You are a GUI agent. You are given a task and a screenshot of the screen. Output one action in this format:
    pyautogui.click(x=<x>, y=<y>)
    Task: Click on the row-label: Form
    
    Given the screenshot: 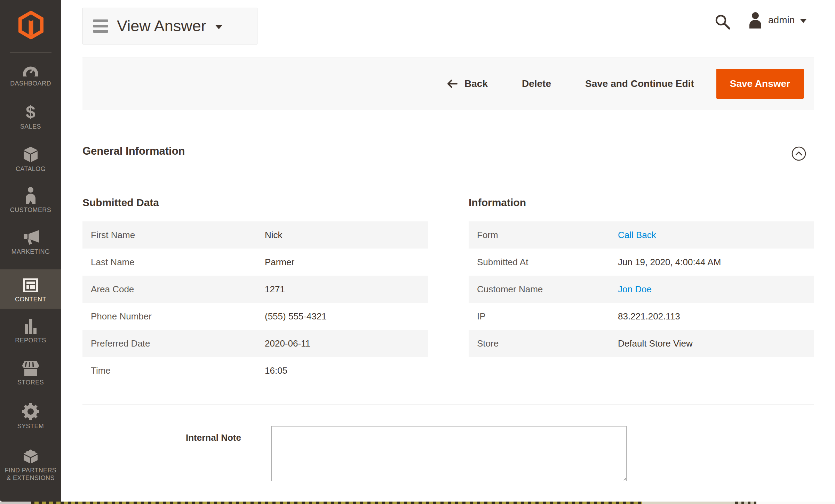 What is the action you would take?
    pyautogui.click(x=543, y=235)
    